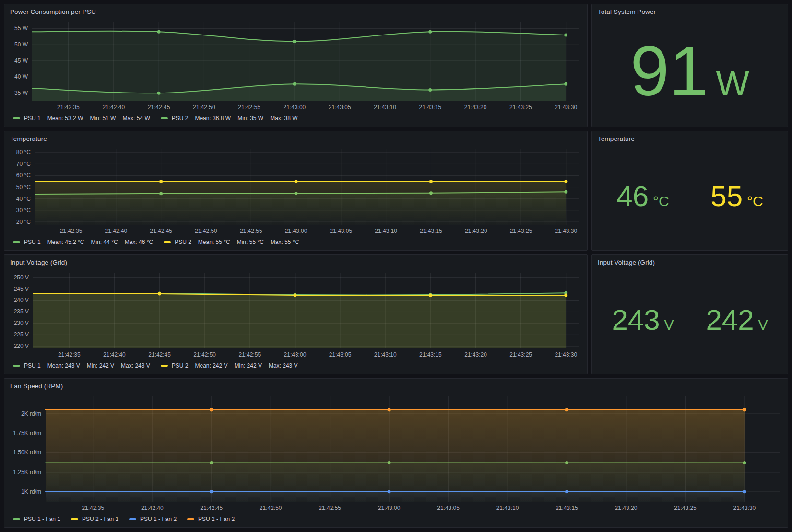 This screenshot has width=792, height=532. What do you see at coordinates (36, 519) in the screenshot?
I see `legend-item-psu-1-fan-1: PSU 1 - Fan 1` at bounding box center [36, 519].